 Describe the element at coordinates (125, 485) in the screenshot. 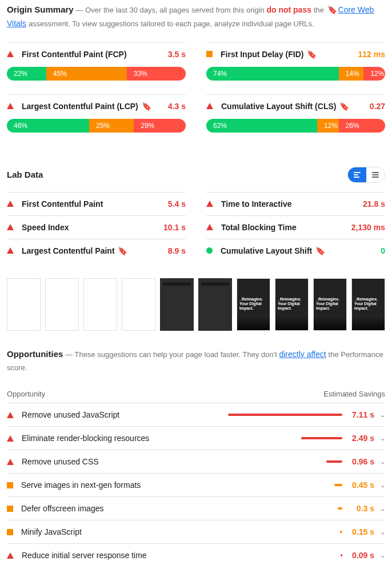

I see `opportunity-name: Serve images in next-gen formats` at that location.